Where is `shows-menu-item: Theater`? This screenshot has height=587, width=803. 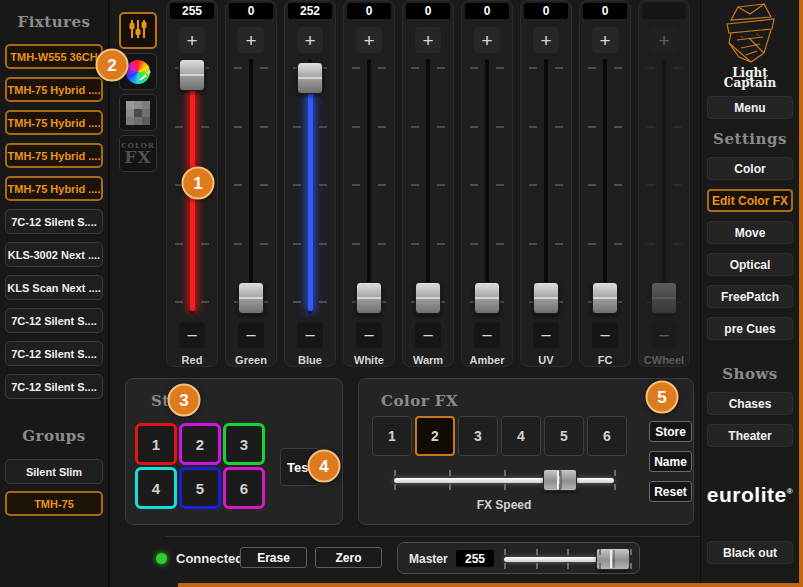 shows-menu-item: Theater is located at coordinates (750, 436).